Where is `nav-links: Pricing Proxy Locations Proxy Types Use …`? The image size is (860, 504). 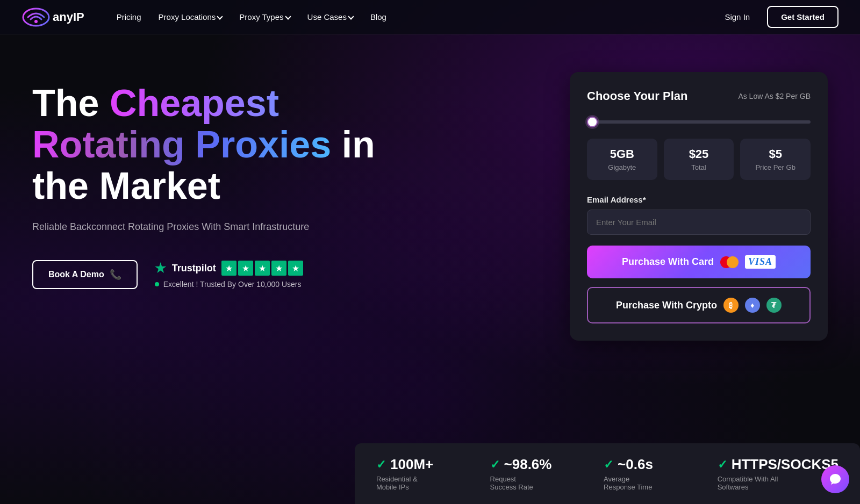
nav-links: Pricing Proxy Locations Proxy Types Use … is located at coordinates (413, 17).